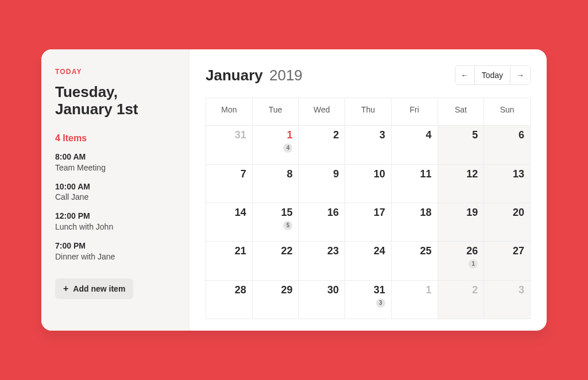 The width and height of the screenshot is (588, 380). I want to click on agenda-item-title: Dinner with Jane, so click(115, 257).